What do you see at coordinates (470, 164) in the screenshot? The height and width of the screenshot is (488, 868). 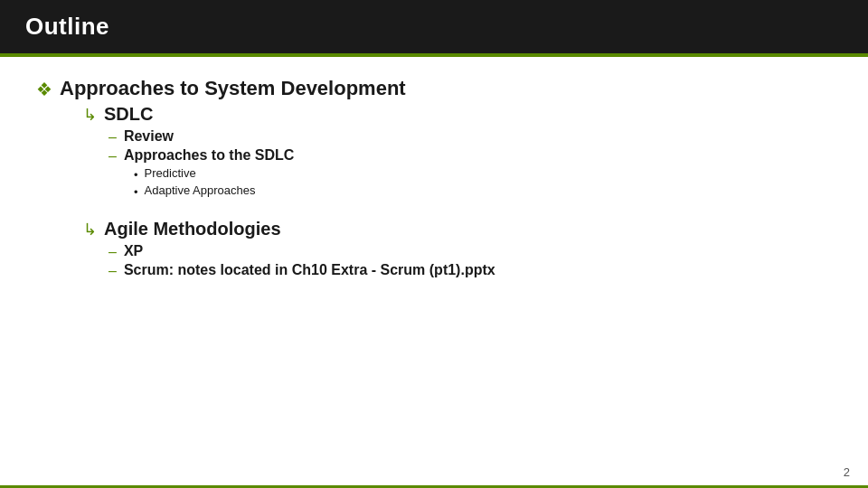 I see `sdlc-dash-items: – Review – Approaches to the SDLC • Pred…` at bounding box center [470, 164].